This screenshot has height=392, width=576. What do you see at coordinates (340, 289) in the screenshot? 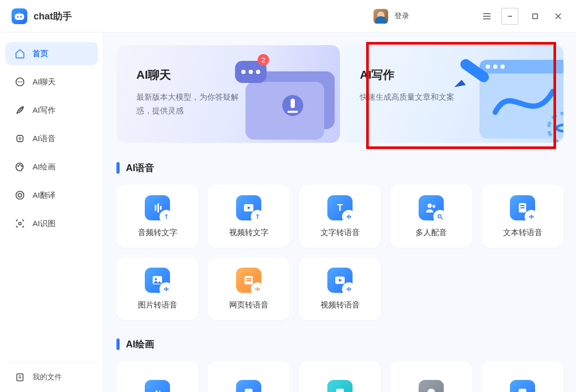
I see `tile-video-to-voice: 视频转语音` at bounding box center [340, 289].